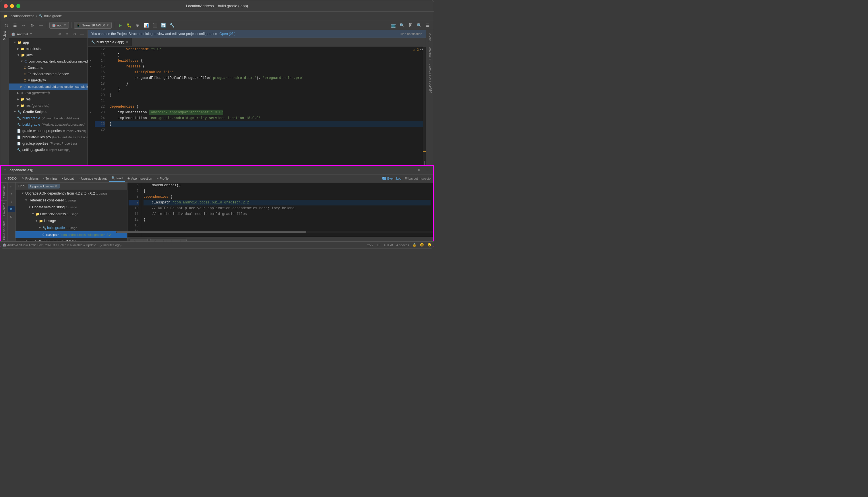 The width and height of the screenshot is (868, 497). What do you see at coordinates (411, 34) in the screenshot?
I see `notification-dismiss: Hide notification` at bounding box center [411, 34].